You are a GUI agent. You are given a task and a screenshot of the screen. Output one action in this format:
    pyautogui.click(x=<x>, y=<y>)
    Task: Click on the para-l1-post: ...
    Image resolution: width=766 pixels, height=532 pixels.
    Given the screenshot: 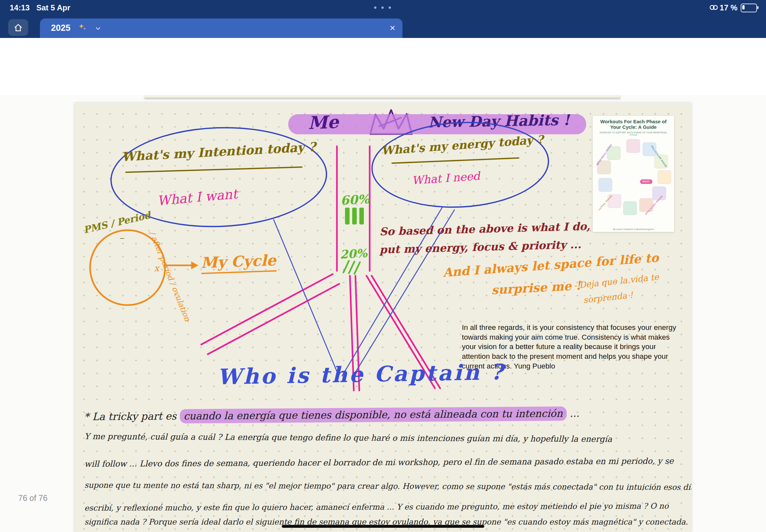 What is the action you would take?
    pyautogui.click(x=573, y=413)
    